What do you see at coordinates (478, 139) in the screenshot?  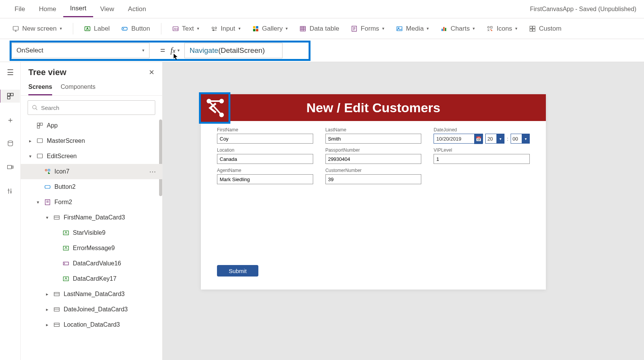 I see `calendar-icon: 📅` at bounding box center [478, 139].